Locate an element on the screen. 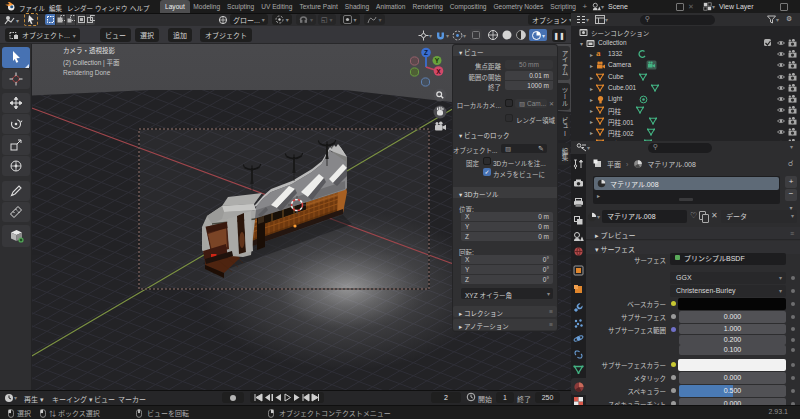 This screenshot has height=419, width=800. svg-text: Y is located at coordinates (438, 60).